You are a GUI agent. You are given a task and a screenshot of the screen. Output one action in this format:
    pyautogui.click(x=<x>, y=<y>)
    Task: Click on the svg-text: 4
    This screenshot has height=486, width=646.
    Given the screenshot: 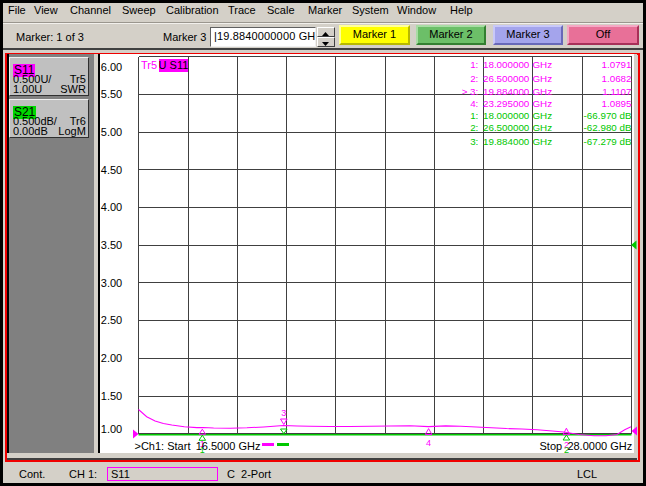 What is the action you would take?
    pyautogui.click(x=428, y=443)
    